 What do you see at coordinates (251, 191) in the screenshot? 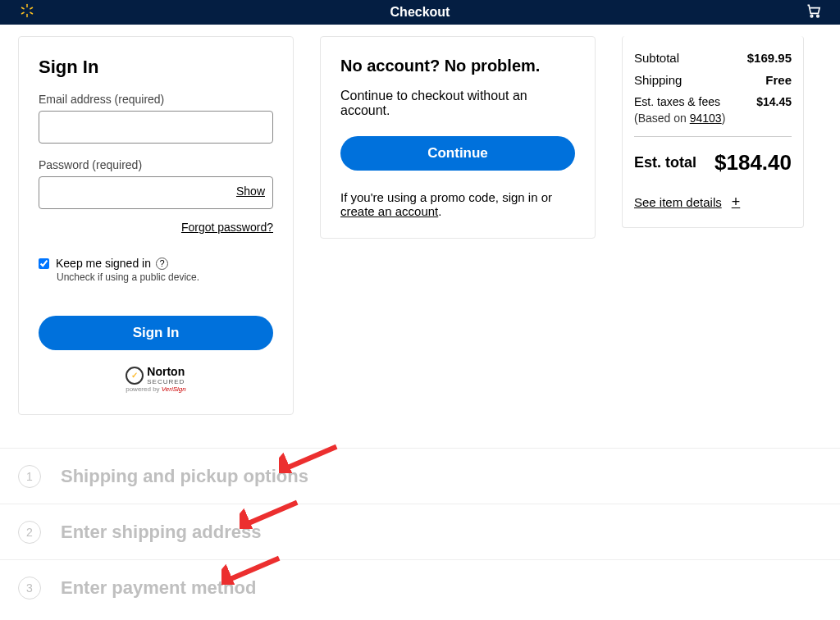
I see `show-password-button: Show` at bounding box center [251, 191].